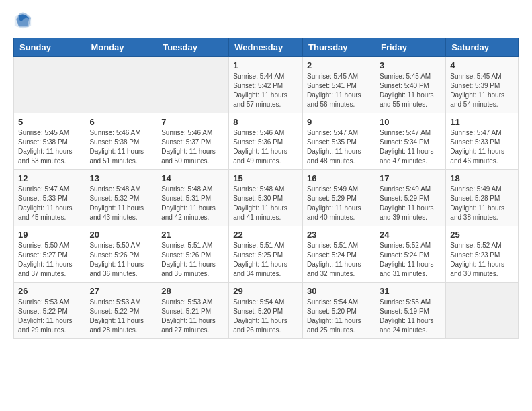  What do you see at coordinates (50, 291) in the screenshot?
I see `day-number: 26` at bounding box center [50, 291].